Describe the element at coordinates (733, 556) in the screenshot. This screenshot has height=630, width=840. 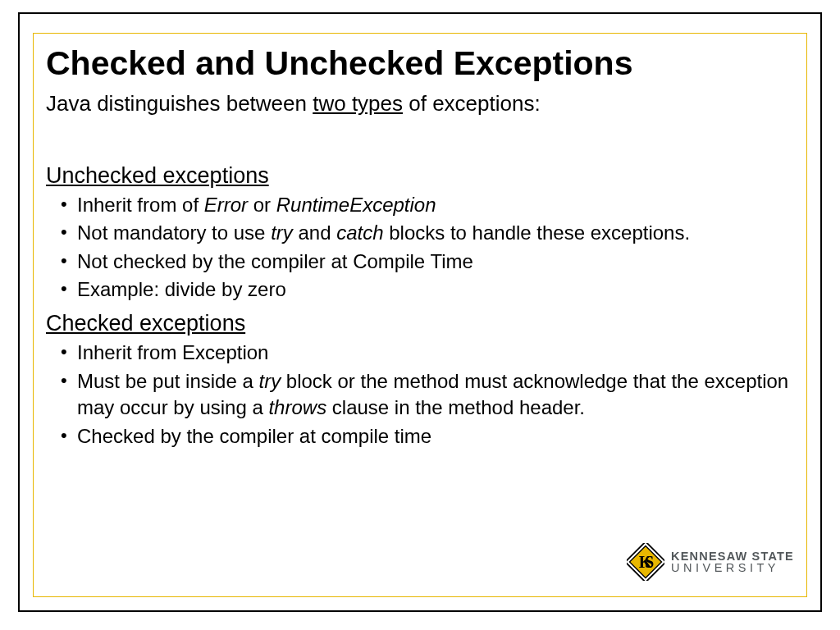
I see `logo-line1: KENNESAW STATE` at that location.